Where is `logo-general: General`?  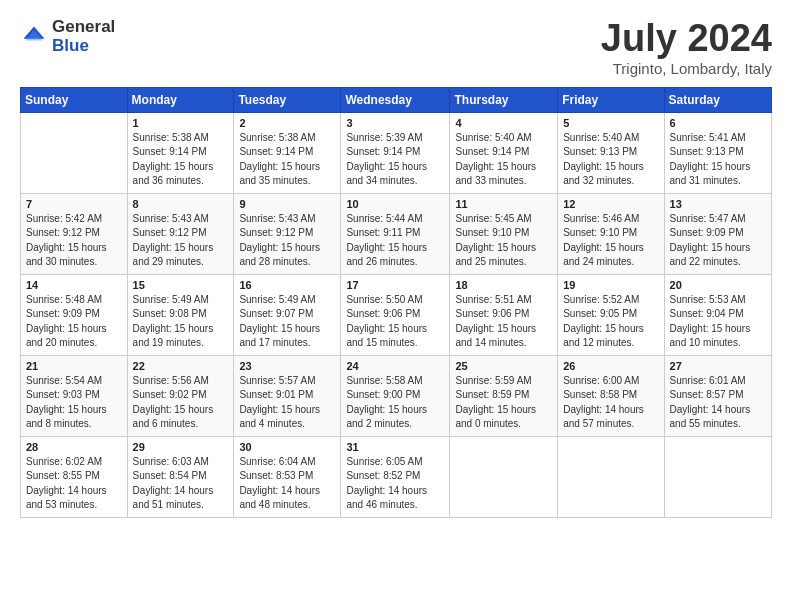 logo-general: General is located at coordinates (84, 28).